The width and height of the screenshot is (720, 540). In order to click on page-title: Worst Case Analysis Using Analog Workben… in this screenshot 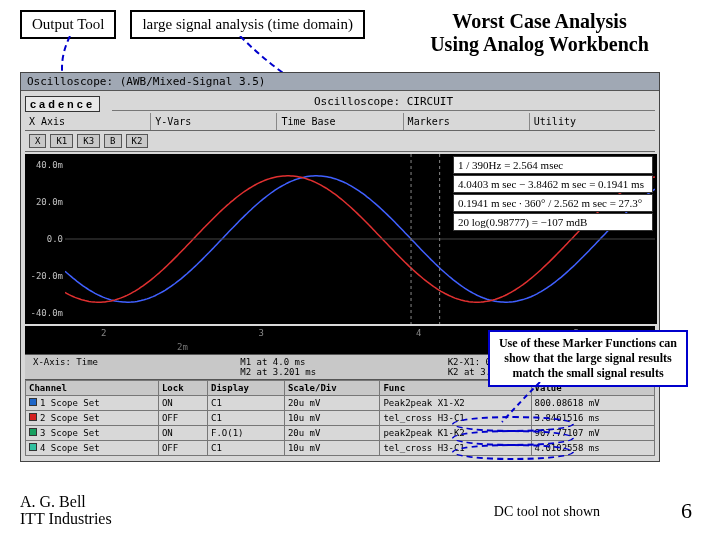, I will do `click(540, 33)`.